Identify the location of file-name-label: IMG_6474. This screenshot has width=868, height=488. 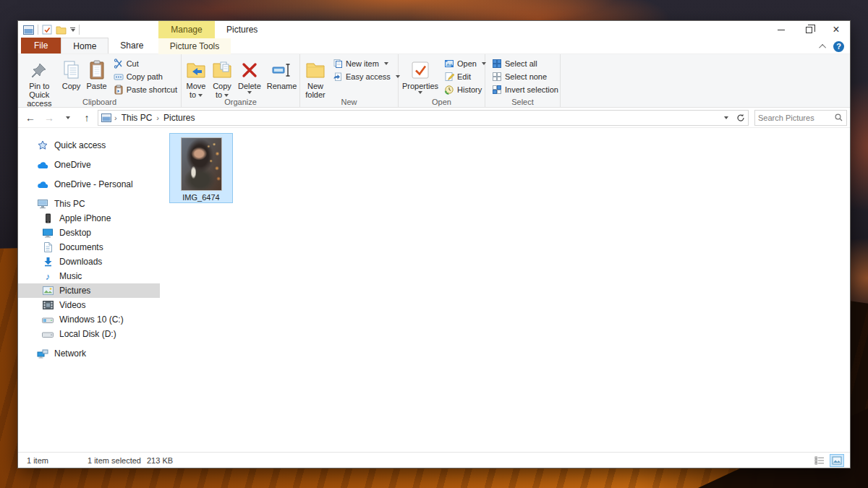
(201, 197).